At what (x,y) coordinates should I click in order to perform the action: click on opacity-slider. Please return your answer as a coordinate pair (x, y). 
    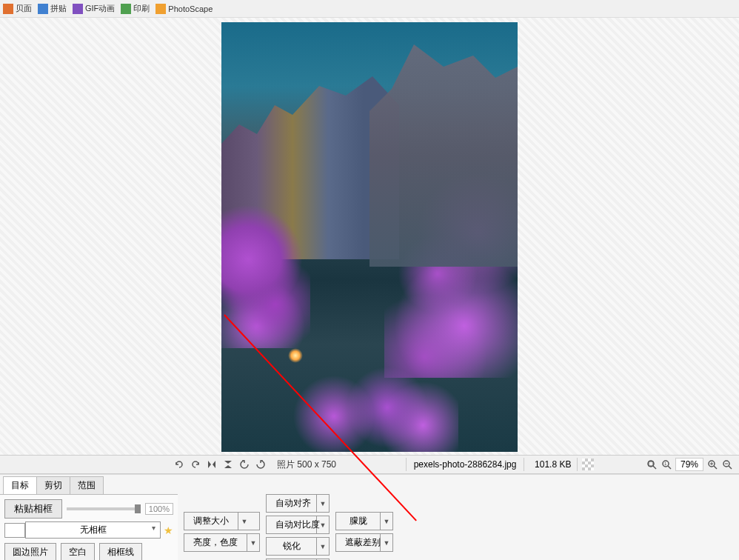
    Looking at the image, I should click on (104, 509).